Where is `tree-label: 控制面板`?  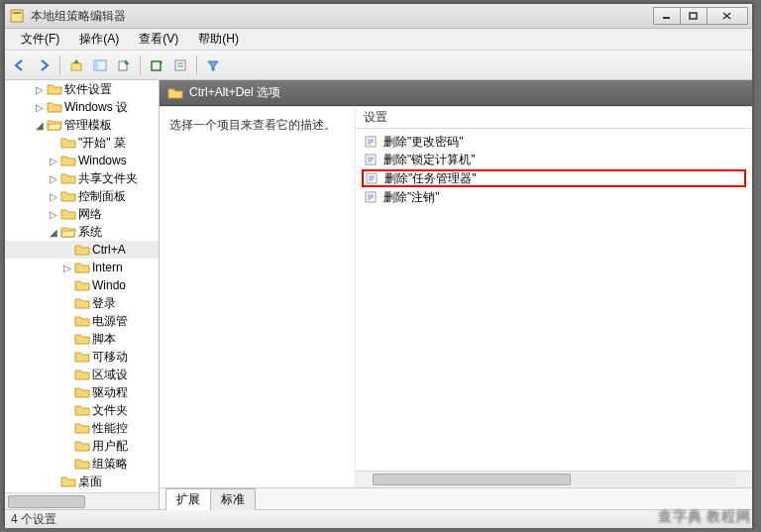
tree-label: 控制面板 is located at coordinates (102, 196).